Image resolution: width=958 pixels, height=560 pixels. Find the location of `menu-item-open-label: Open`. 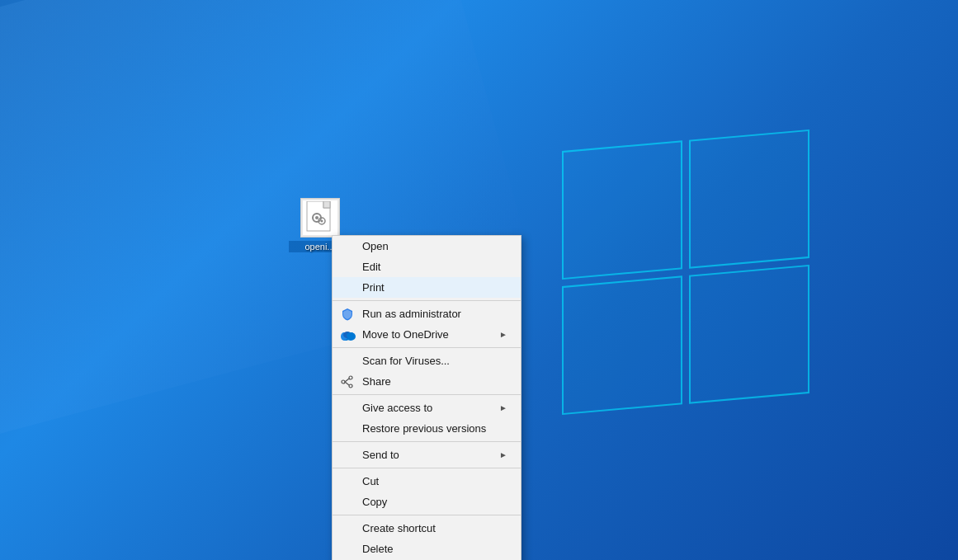

menu-item-open-label: Open is located at coordinates (435, 246).